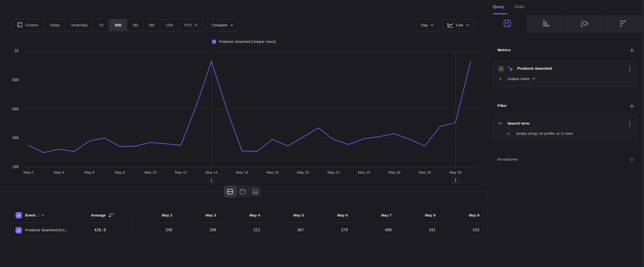  What do you see at coordinates (364, 172) in the screenshot?
I see `x-axis-label: May 24` at bounding box center [364, 172].